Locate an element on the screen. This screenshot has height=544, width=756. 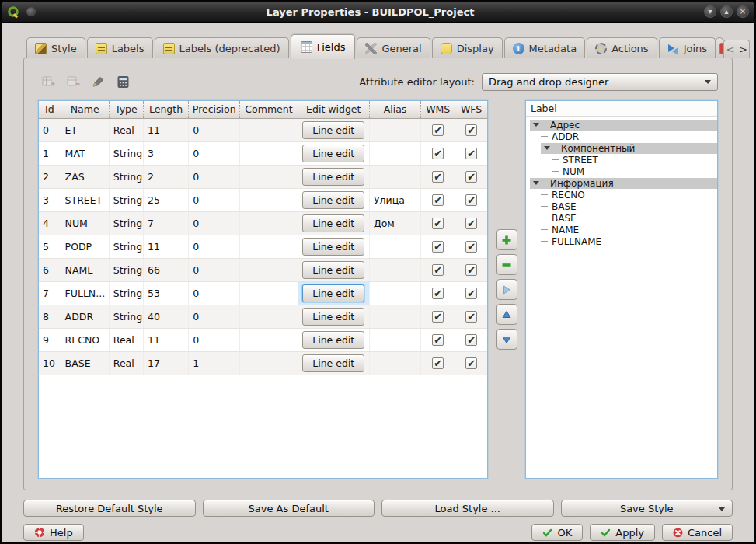
save-as-default-button: Save As Default is located at coordinates (289, 508).